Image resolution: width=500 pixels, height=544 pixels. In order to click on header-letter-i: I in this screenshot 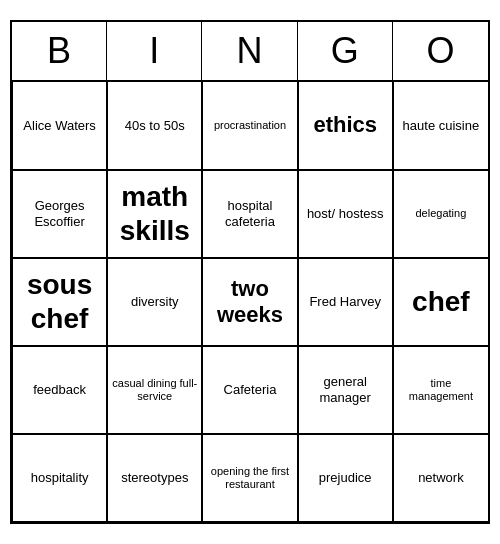, I will do `click(154, 51)`.